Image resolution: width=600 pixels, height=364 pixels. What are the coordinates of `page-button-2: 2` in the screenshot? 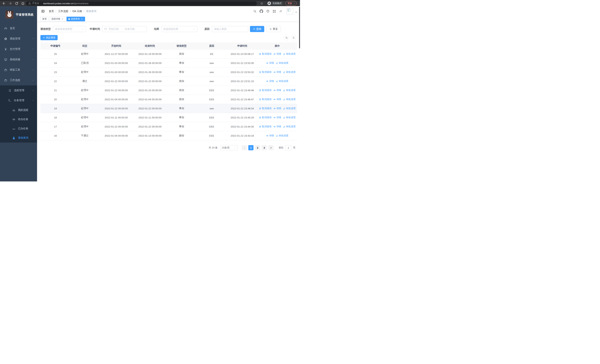 It's located at (258, 148).